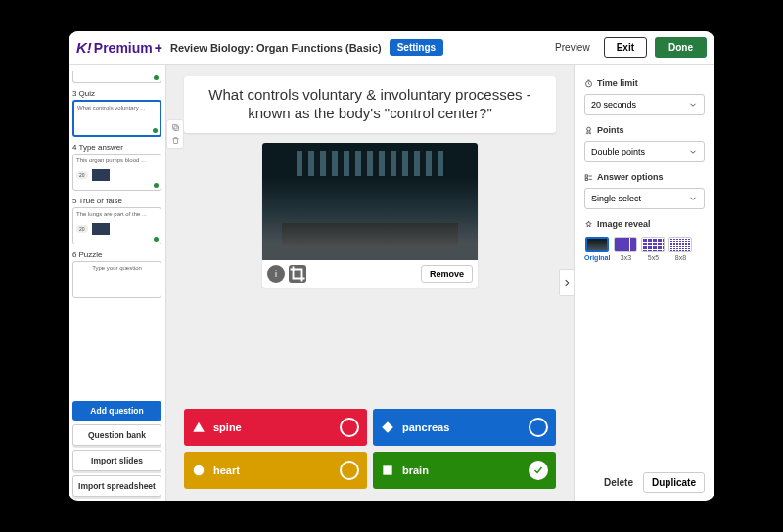 The height and width of the screenshot is (532, 783). Describe the element at coordinates (227, 427) in the screenshot. I see `answer-text: spine` at that location.